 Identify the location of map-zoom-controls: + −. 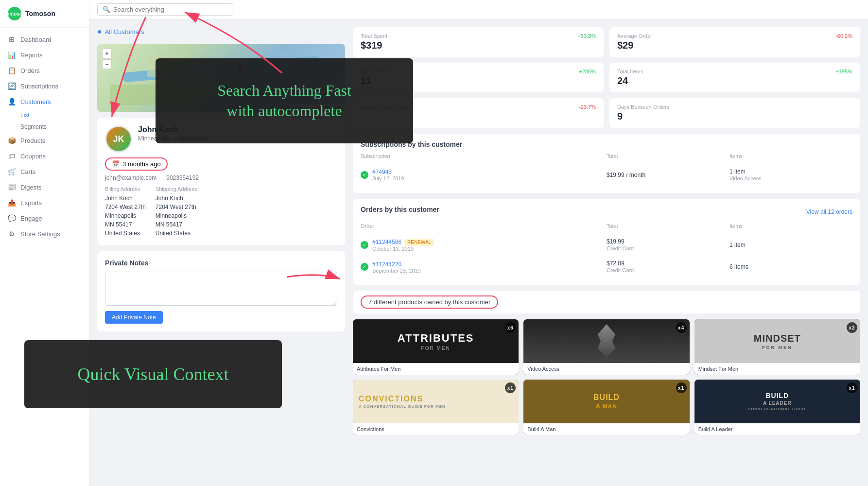
(107, 59).